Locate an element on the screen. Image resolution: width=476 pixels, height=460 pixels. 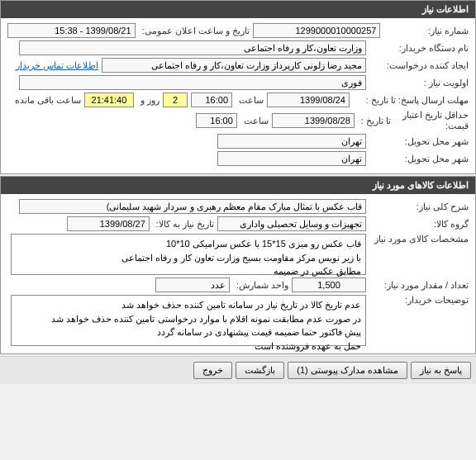
group-field is located at coordinates (292, 224).